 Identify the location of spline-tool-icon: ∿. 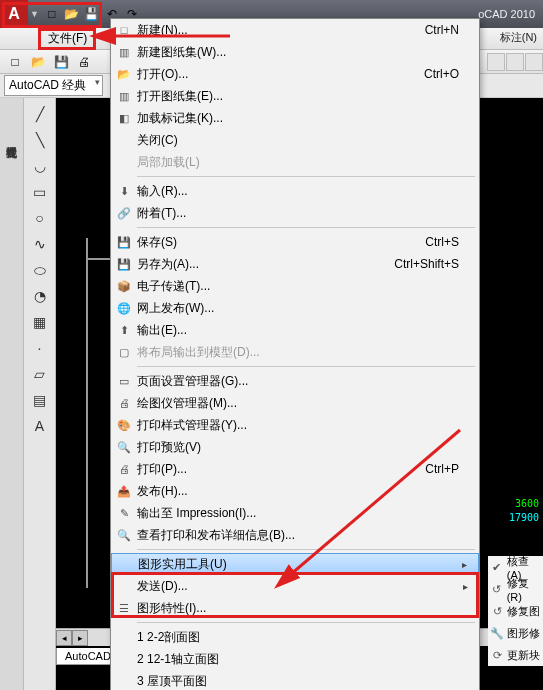
(40, 244).